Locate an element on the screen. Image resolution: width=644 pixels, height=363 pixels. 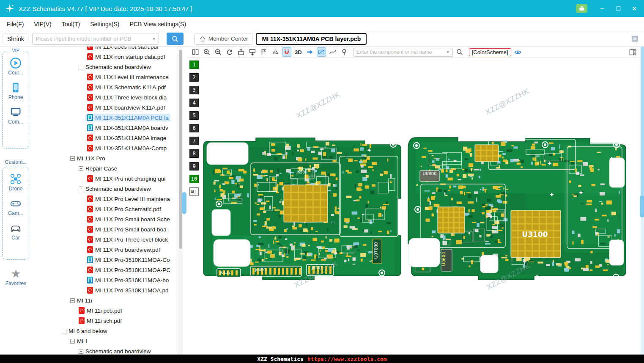
board-flip-icon is located at coordinates (321, 52).